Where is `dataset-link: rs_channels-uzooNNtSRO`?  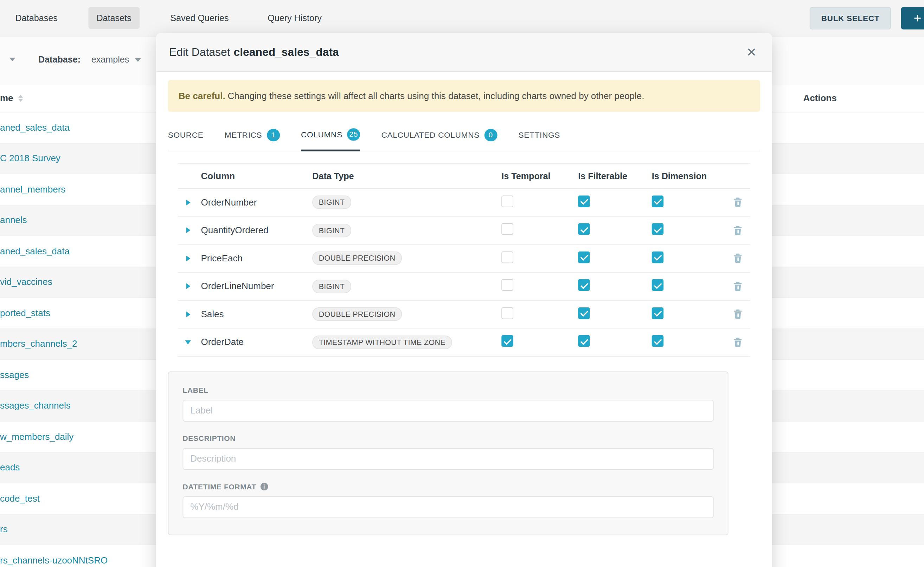 dataset-link: rs_channels-uzooNNtSRO is located at coordinates (54, 560).